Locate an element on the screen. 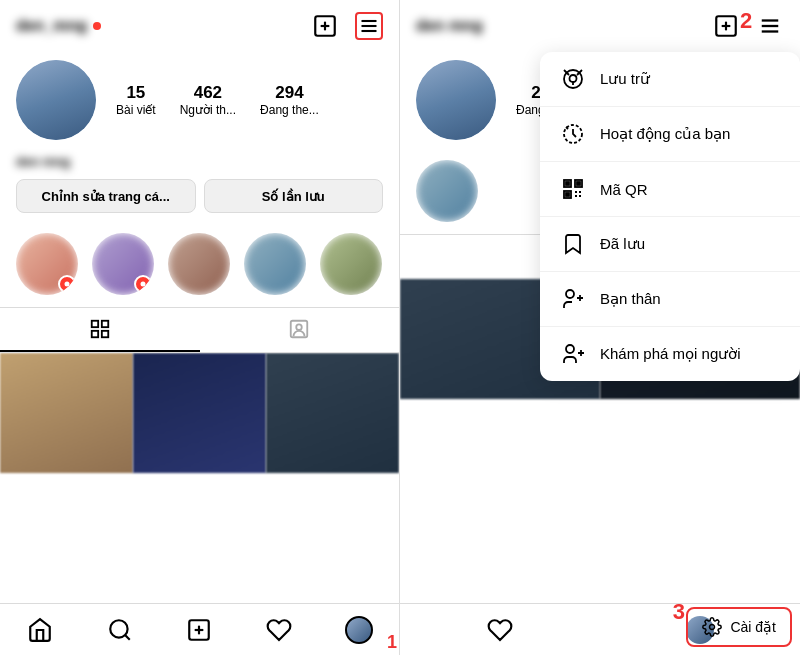 Image resolution: width=800 pixels, height=655 pixels. activity-icon is located at coordinates (573, 134).